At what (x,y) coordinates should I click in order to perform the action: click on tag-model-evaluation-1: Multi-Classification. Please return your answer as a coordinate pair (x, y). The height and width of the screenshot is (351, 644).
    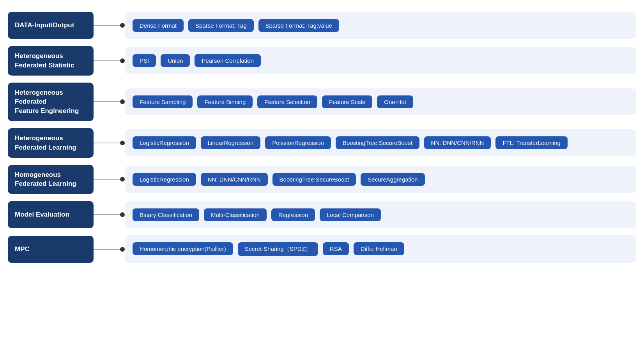
    Looking at the image, I should click on (235, 215).